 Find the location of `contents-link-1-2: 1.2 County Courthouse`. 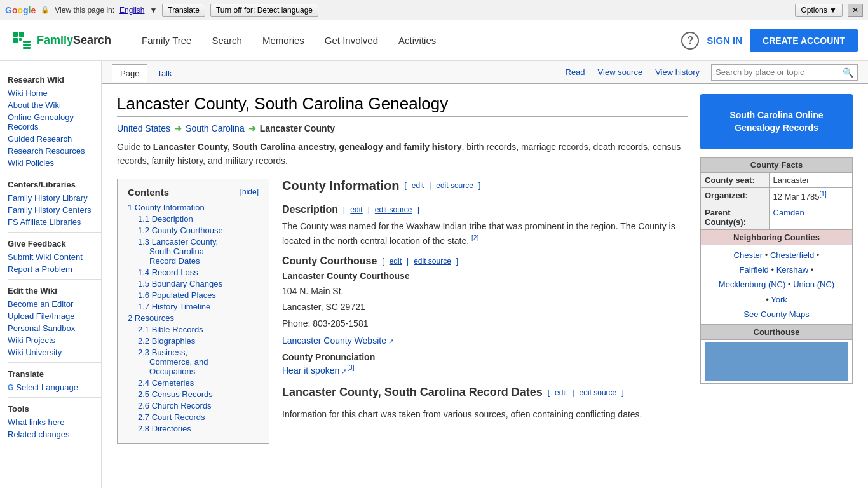

contents-link-1-2: 1.2 County Courthouse is located at coordinates (180, 230).